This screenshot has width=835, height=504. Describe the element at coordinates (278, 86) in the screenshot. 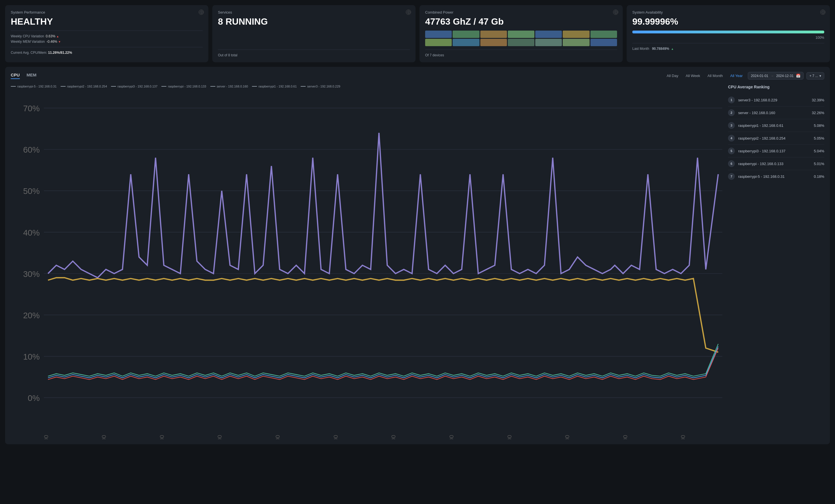

I see `legend-label-6: raspberrypi1 - 192.168.0.61` at that location.